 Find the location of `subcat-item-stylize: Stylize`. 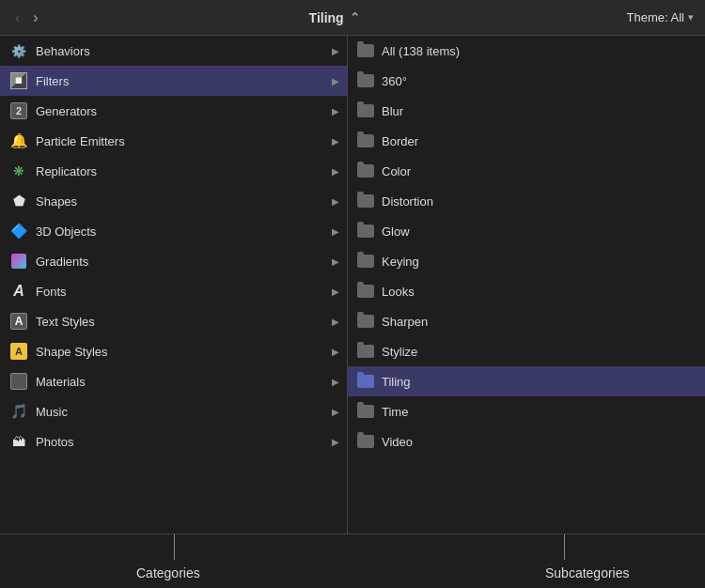

subcat-item-stylize: Stylize is located at coordinates (526, 351).